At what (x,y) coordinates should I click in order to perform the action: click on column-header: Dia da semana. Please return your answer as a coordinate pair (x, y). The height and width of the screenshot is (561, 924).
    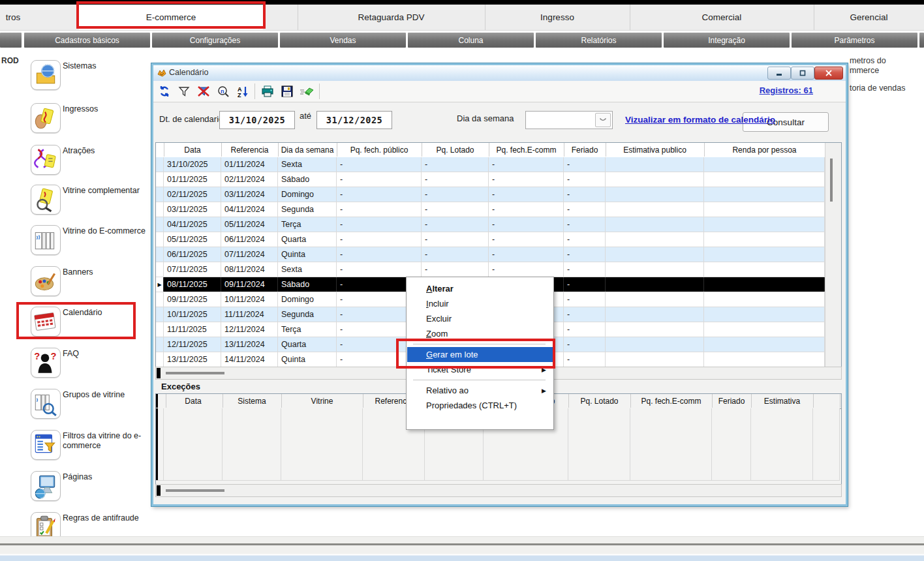
    Looking at the image, I should click on (308, 150).